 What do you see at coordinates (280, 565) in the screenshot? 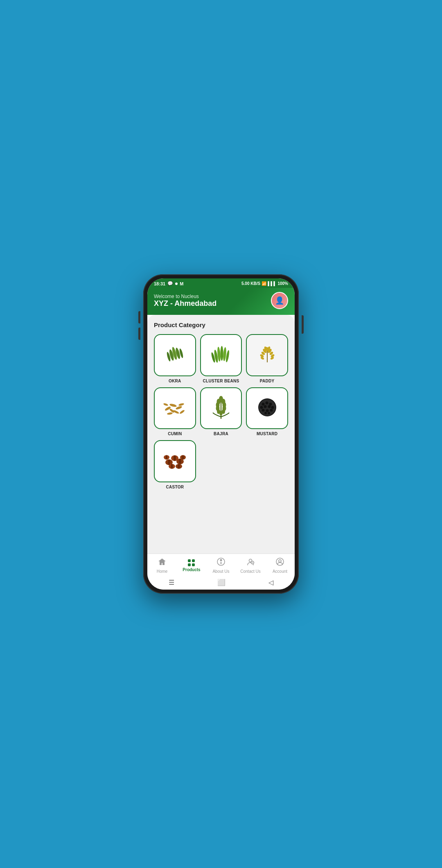
I see `nav-item-account: Account` at bounding box center [280, 565].